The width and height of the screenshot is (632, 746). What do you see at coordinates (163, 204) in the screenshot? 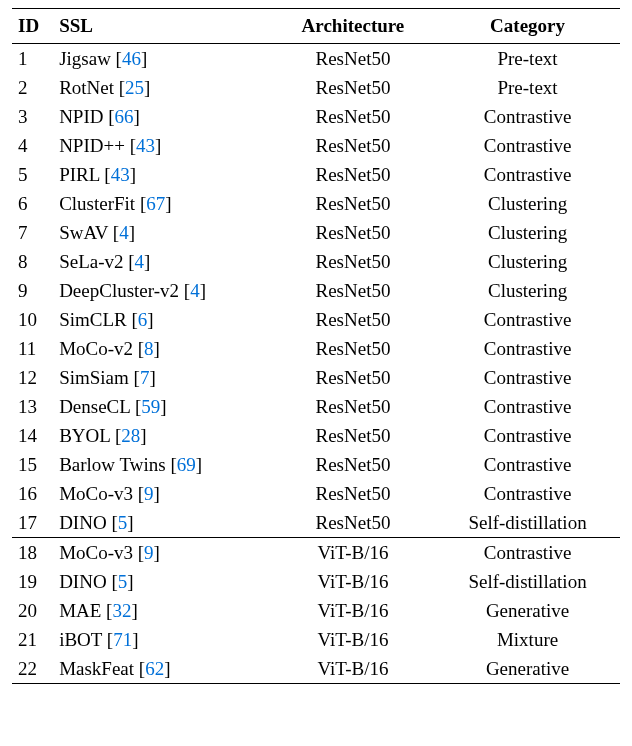
I see `cell-ssl: ClusterFit [67]` at bounding box center [163, 204].